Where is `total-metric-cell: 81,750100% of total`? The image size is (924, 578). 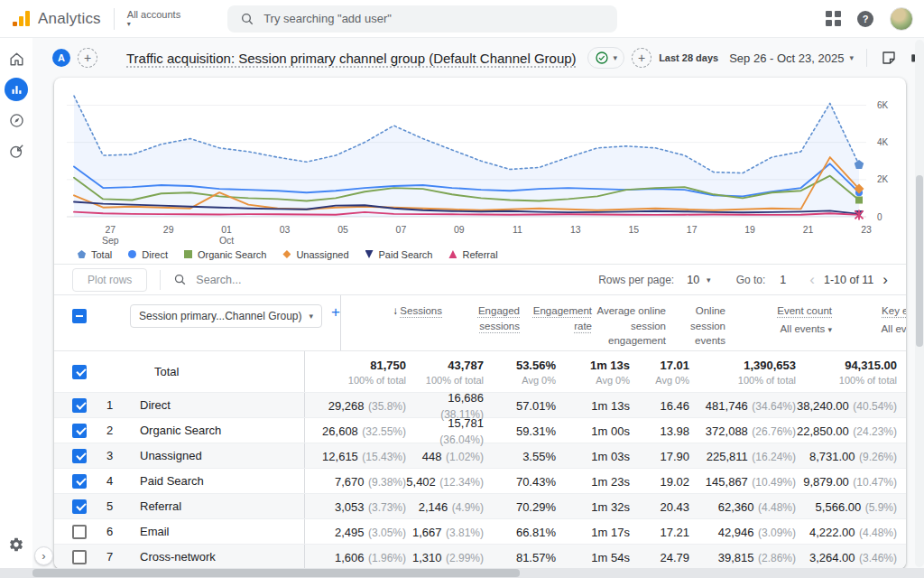 total-metric-cell: 81,750100% of total is located at coordinates (361, 372).